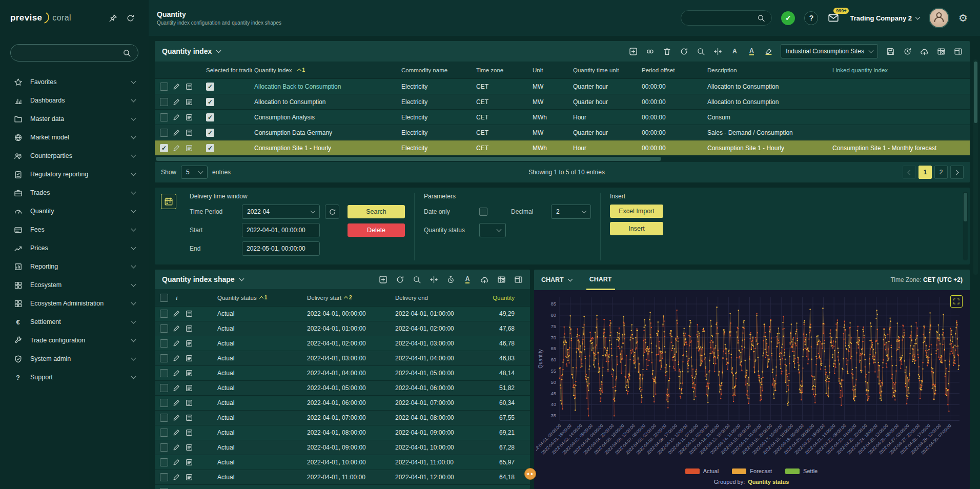 This screenshot has height=489, width=980. What do you see at coordinates (562, 133) in the screenshot?
I see `table-row: Consumption Data Germany Electricity CET…` at bounding box center [562, 133].